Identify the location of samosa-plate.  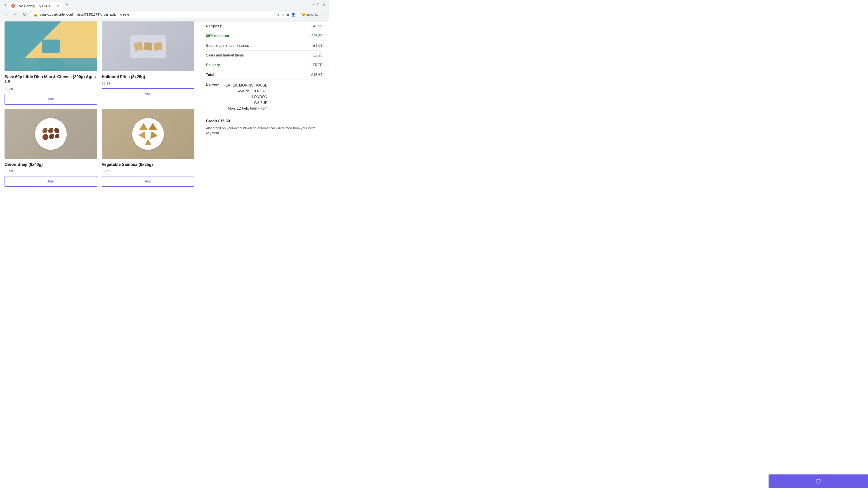
(148, 134).